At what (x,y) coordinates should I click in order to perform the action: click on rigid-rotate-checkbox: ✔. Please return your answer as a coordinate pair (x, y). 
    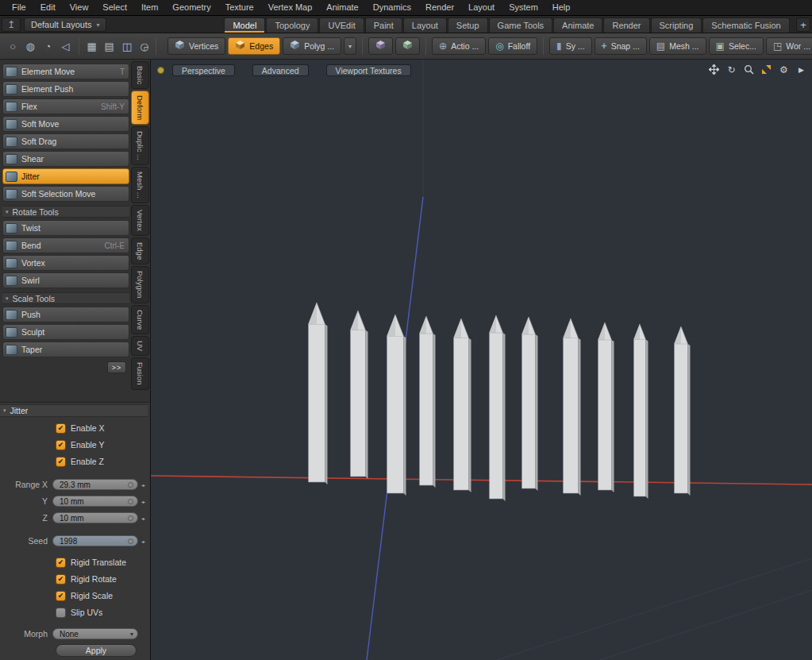
    Looking at the image, I should click on (60, 580).